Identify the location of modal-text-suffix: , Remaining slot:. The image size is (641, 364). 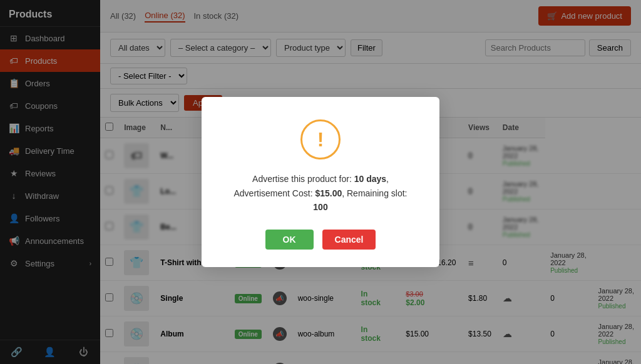
(374, 193).